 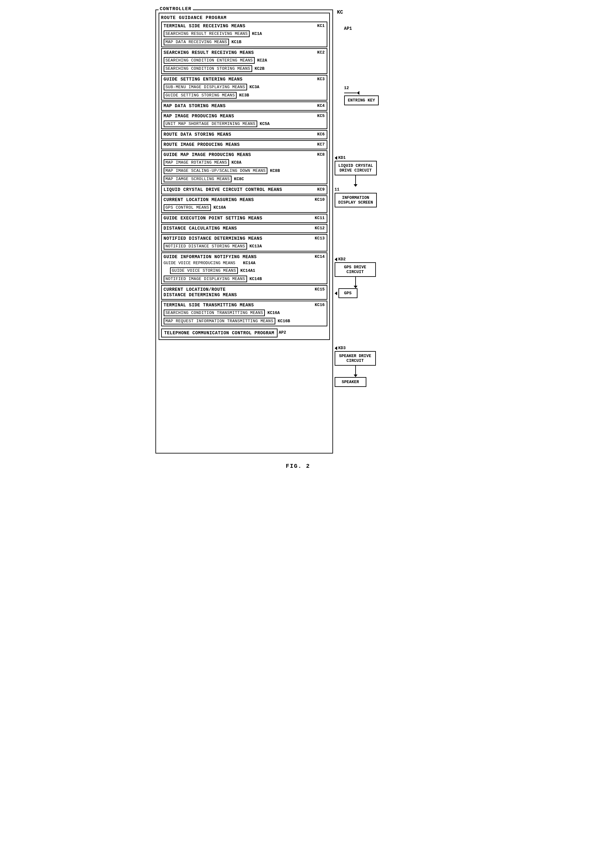 I want to click on kc14a1-row: GUIDE VOICE STORING MEANS KC14A1, so click(x=247, y=270).